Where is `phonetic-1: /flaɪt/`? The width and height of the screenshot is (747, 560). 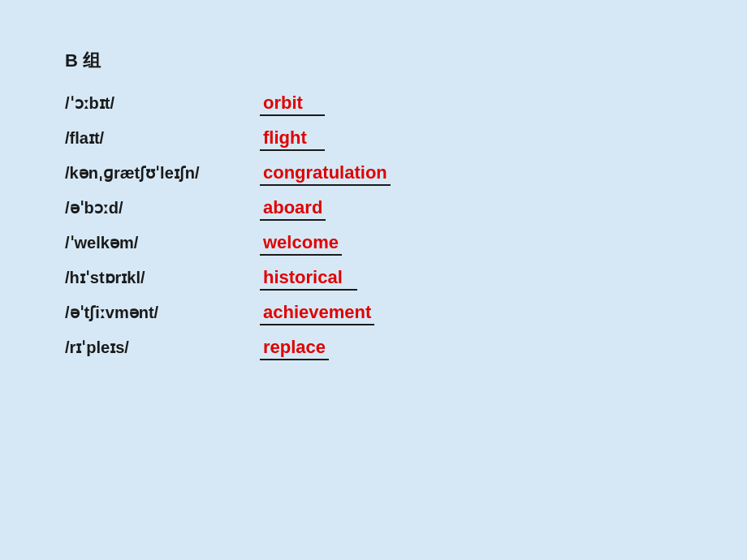 phonetic-1: /flaɪt/ is located at coordinates (162, 138).